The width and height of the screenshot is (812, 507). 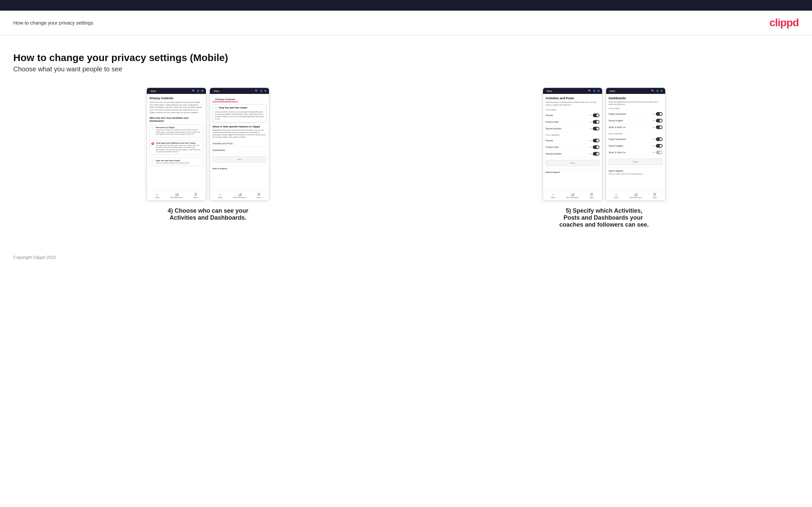 What do you see at coordinates (240, 168) in the screenshot?
I see `help-support-2: Help & Support` at bounding box center [240, 168].